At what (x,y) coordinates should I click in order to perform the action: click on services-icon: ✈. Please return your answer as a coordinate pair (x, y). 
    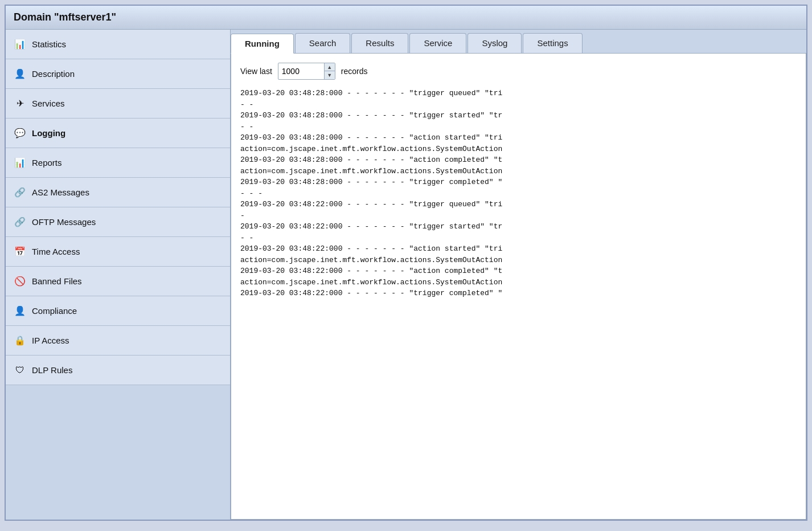
    Looking at the image, I should click on (20, 104).